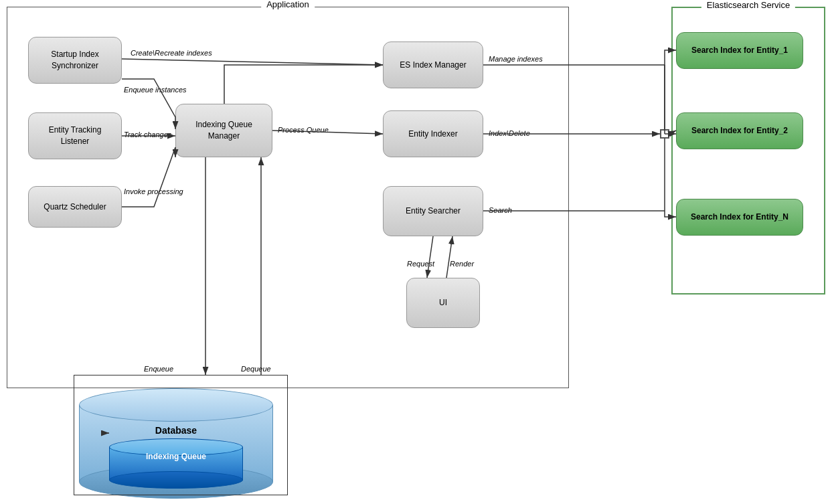  I want to click on enqueue-instances-label: Enqueue instances, so click(155, 90).